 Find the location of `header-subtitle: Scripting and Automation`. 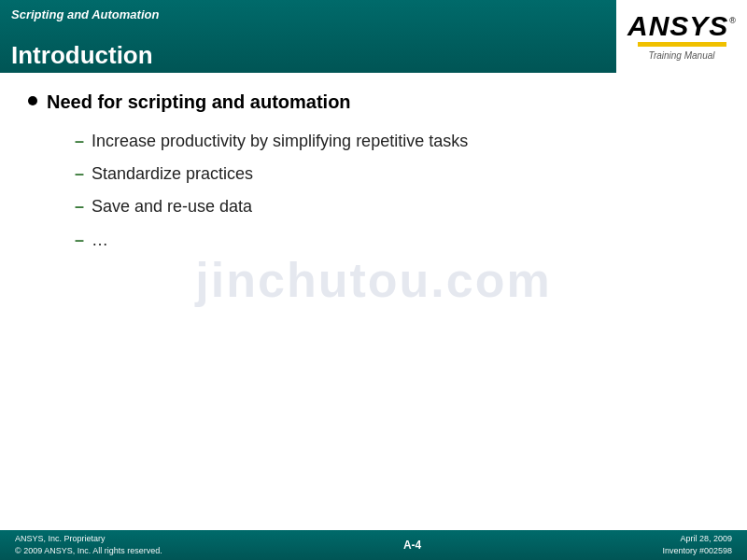

header-subtitle: Scripting and Automation is located at coordinates (85, 15).